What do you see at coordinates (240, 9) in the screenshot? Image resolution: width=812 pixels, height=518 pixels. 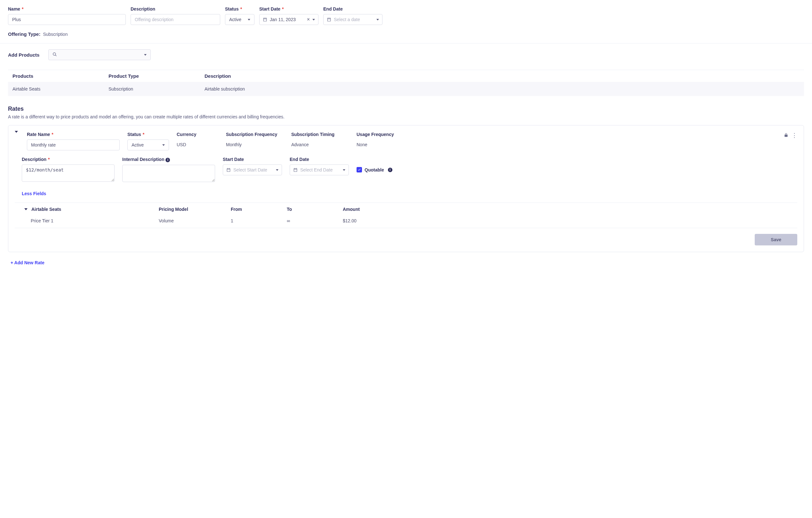 I see `status-label: Status *` at bounding box center [240, 9].